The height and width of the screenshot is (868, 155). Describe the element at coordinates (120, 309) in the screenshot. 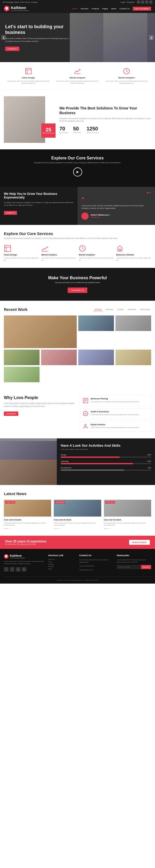

I see `filter-creative: Creative` at that location.